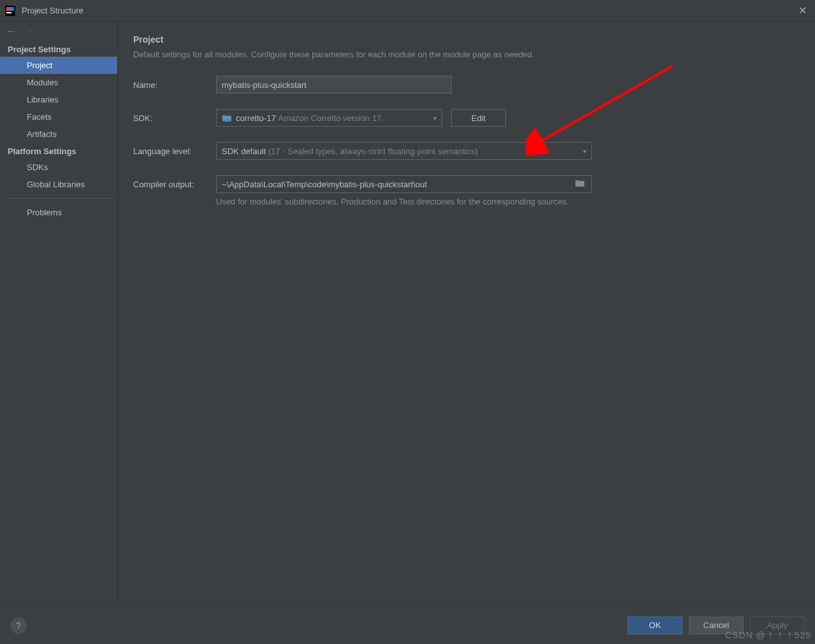 The height and width of the screenshot is (644, 815). I want to click on language-level-select: SDK default (17 - Sealed types, always-s…, so click(404, 151).